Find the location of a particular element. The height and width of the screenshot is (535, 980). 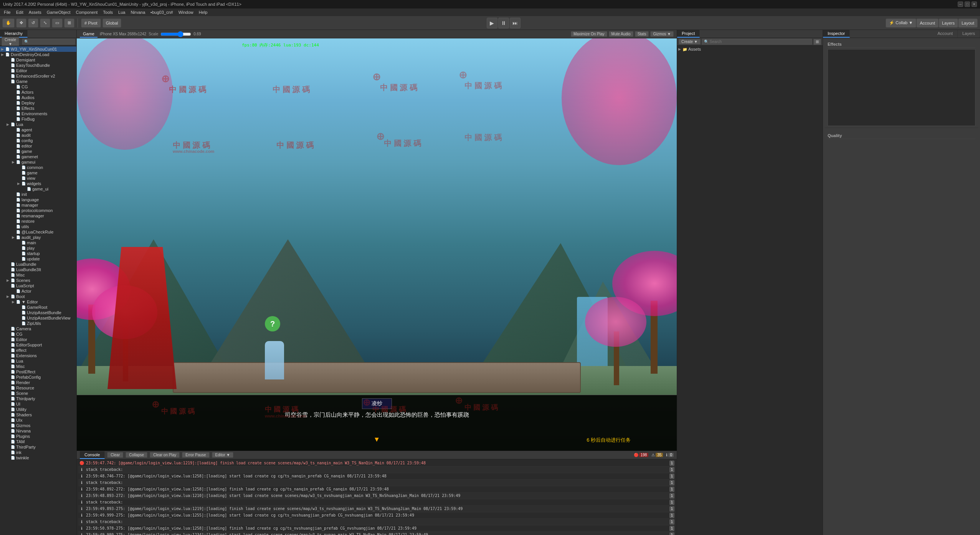

console-tab: Console is located at coordinates (92, 455).